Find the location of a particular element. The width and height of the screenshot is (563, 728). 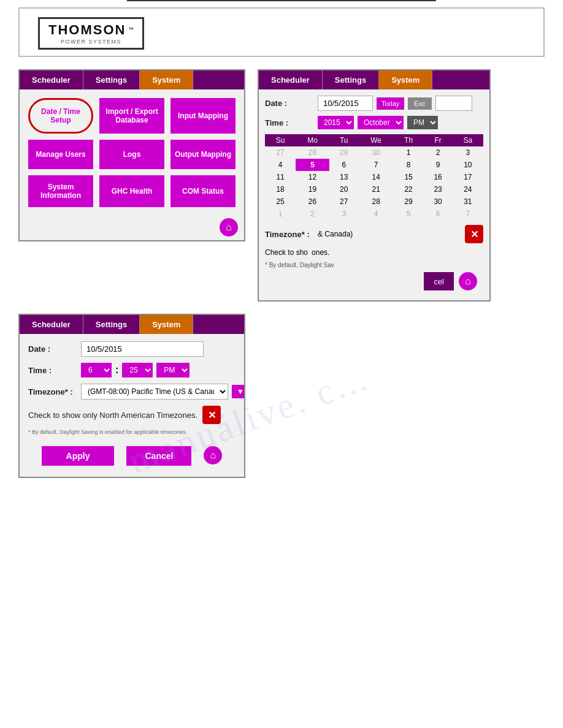

cal-day: 31 is located at coordinates (468, 202).